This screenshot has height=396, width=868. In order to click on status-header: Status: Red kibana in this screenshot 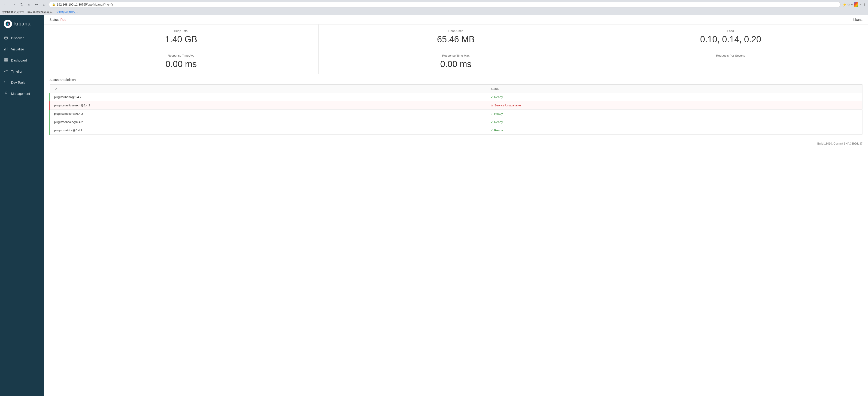, I will do `click(456, 20)`.